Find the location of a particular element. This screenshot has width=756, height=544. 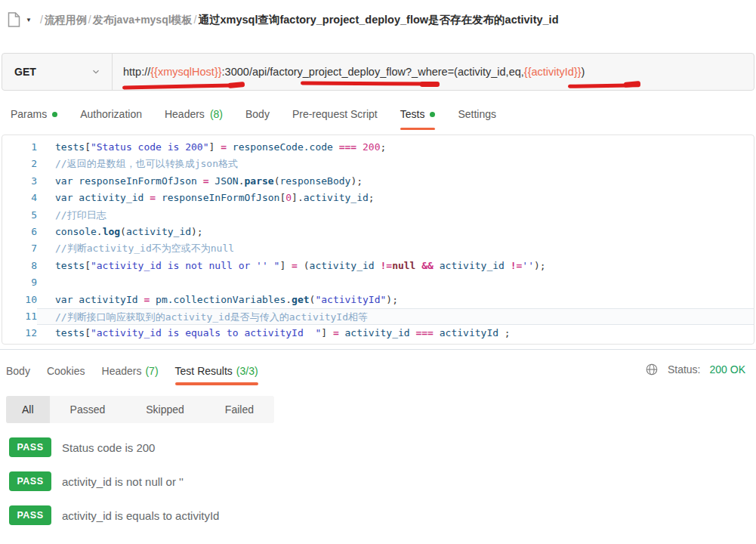

code-text: var activity_id = responseInFormOfJson[0… is located at coordinates (396, 198).